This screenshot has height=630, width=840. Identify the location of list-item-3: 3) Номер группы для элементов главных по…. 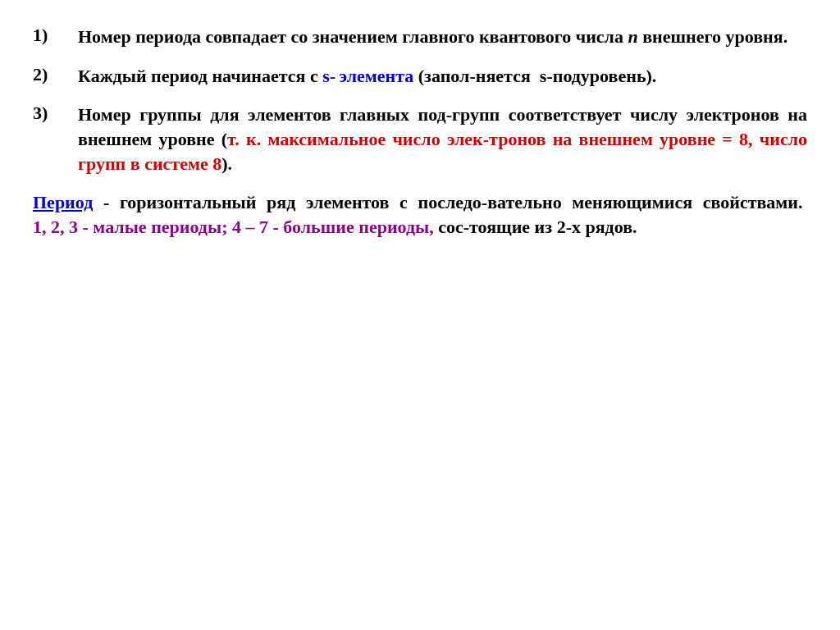
(420, 139).